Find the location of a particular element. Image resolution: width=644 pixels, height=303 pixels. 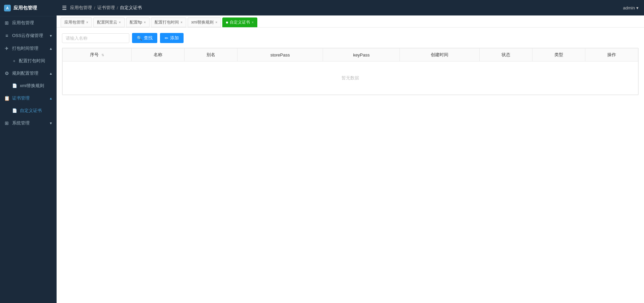

tab-custom-cert: 自定义证书 × is located at coordinates (240, 22).